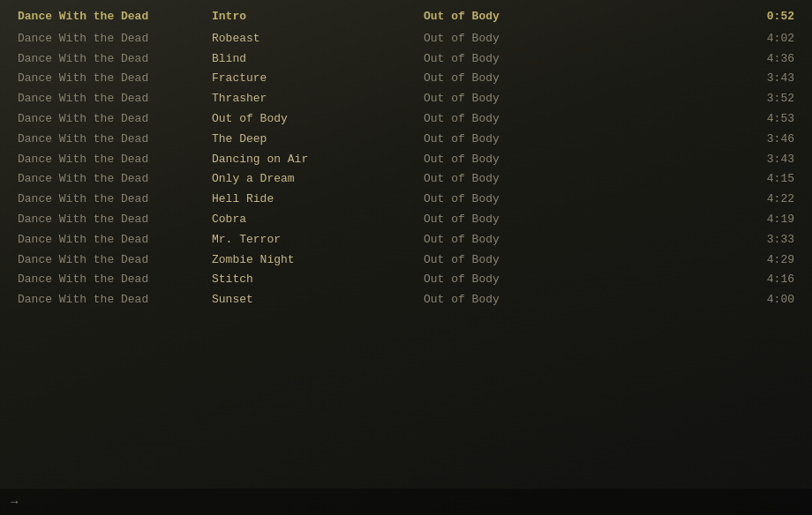  What do you see at coordinates (318, 280) in the screenshot?
I see `track-title: Stitch` at bounding box center [318, 280].